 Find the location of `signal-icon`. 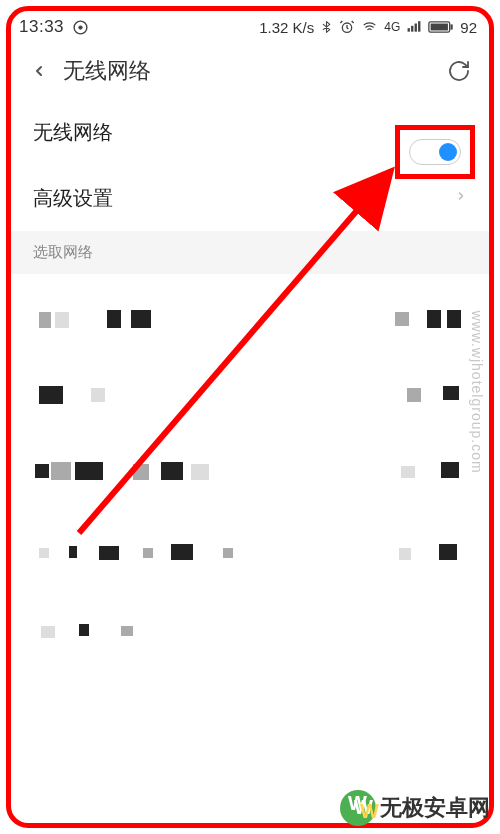

signal-icon is located at coordinates (414, 27).